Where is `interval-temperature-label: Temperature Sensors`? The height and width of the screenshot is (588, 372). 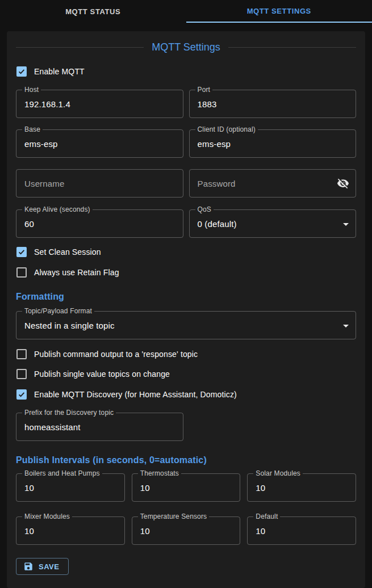
interval-temperature-label: Temperature Sensors is located at coordinates (174, 516).